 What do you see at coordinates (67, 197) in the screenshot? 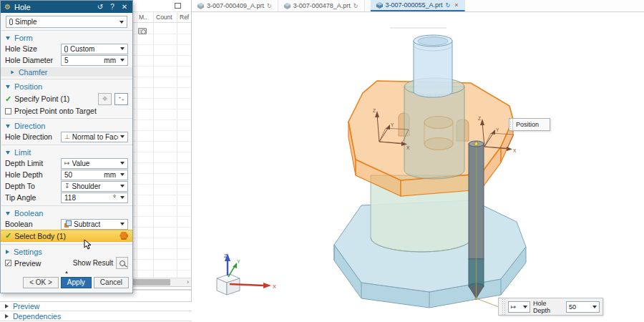
I see `tip-angle-row: Tip Angle 118 °` at bounding box center [67, 197].